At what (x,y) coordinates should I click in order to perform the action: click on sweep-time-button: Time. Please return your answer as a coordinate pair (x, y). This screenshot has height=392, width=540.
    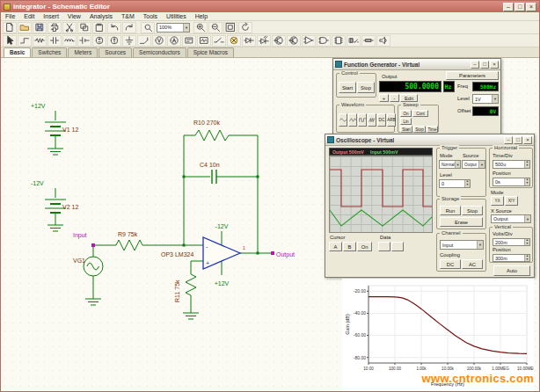
    Looking at the image, I should click on (433, 129).